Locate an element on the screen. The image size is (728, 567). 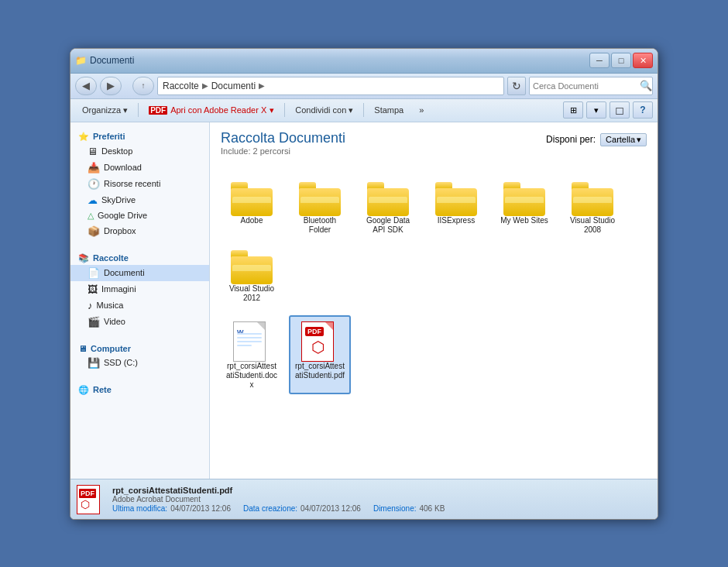
sidebar: ⭐ Preferiti 🖥 Desktop 📥 Download 🕐 Risor… is located at coordinates (140, 301).